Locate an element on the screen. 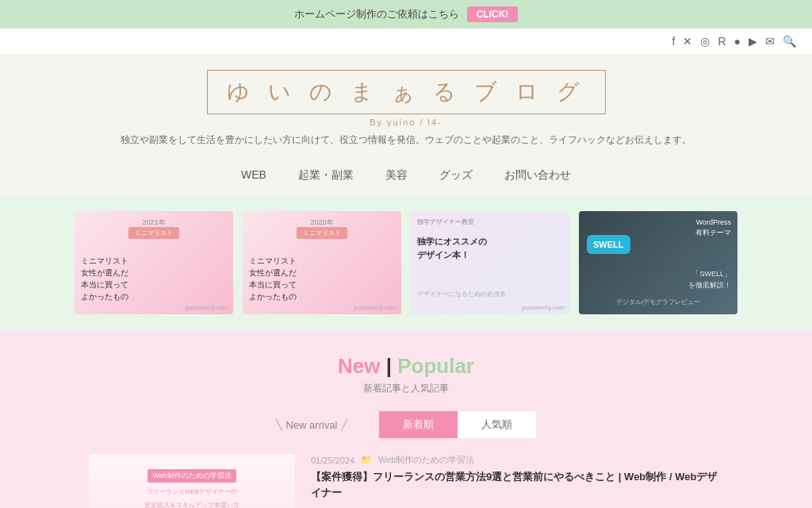 Image resolution: width=812 pixels, height=508 pixels. article-category-1: Web制作のための学習法 is located at coordinates (427, 460).